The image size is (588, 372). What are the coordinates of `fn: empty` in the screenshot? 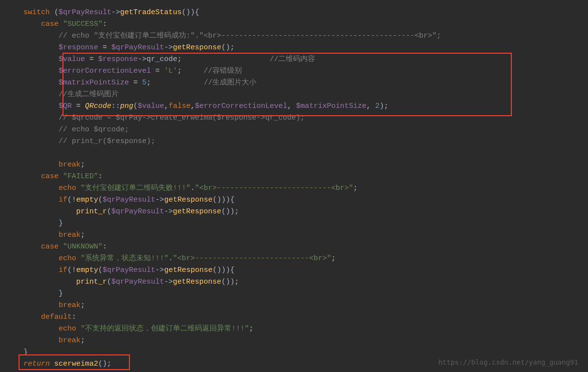 It's located at (87, 200).